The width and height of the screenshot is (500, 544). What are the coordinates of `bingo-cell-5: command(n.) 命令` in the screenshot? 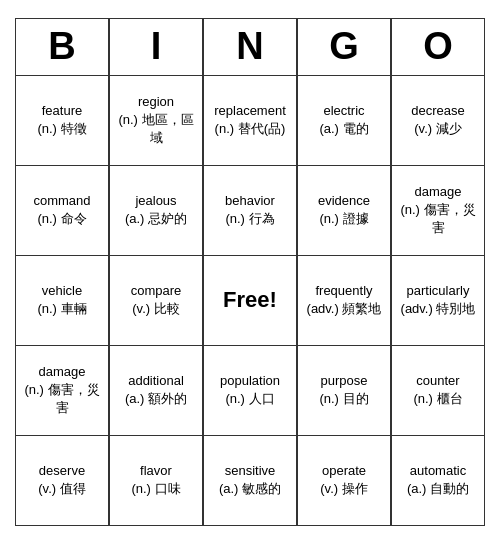 It's located at (62, 211).